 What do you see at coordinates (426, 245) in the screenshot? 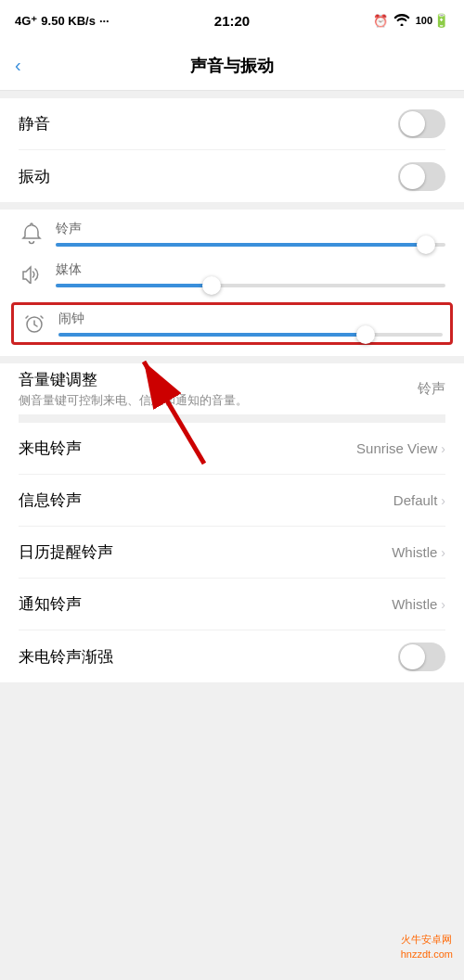
I see `ringtone-thumb` at bounding box center [426, 245].